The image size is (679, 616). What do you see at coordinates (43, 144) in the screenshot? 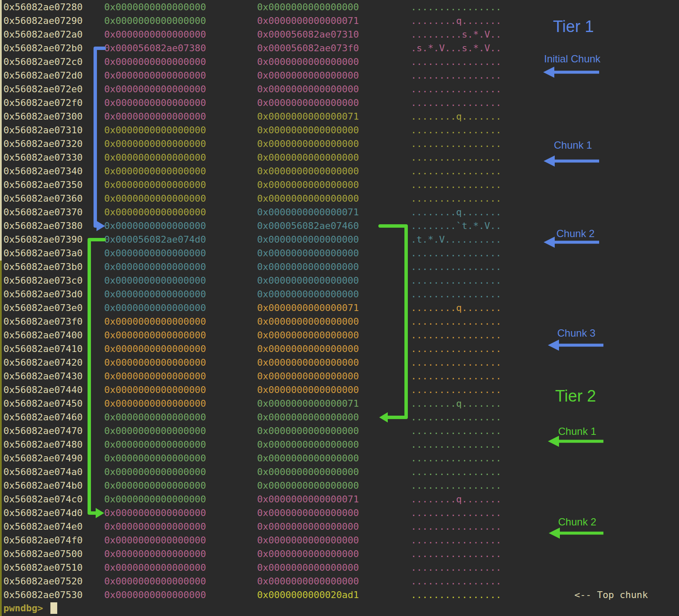
I see `address: 0x56082ae07320` at bounding box center [43, 144].